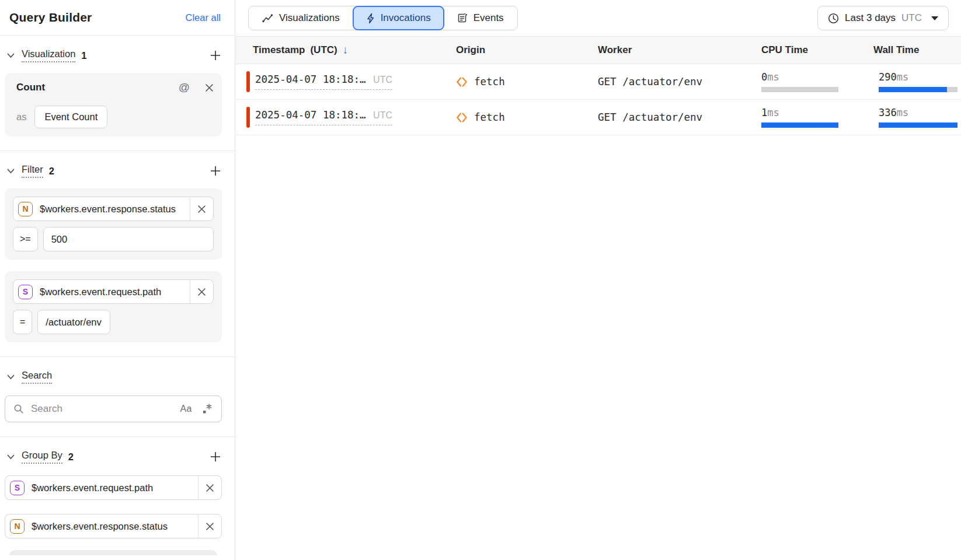 The height and width of the screenshot is (560, 961). What do you see at coordinates (820, 77) in the screenshot?
I see `cpu-time-value: 0ms` at bounding box center [820, 77].